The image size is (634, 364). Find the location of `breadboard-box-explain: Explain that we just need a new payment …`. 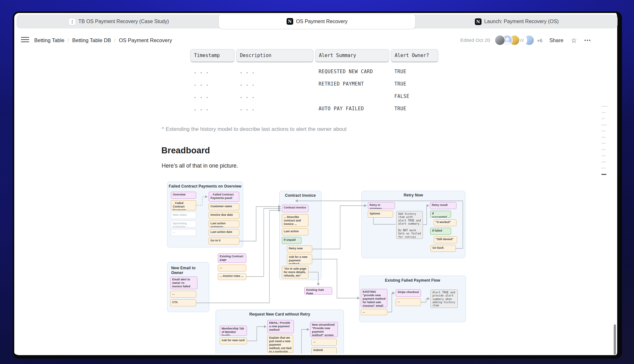

breadboard-box-explain: Explain that we just need a new payment … is located at coordinates (280, 344).